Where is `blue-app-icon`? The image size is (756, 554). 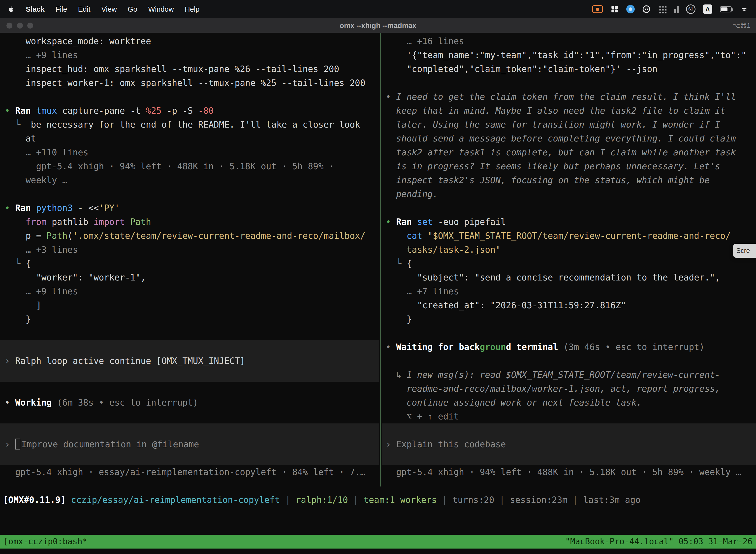
blue-app-icon is located at coordinates (631, 9).